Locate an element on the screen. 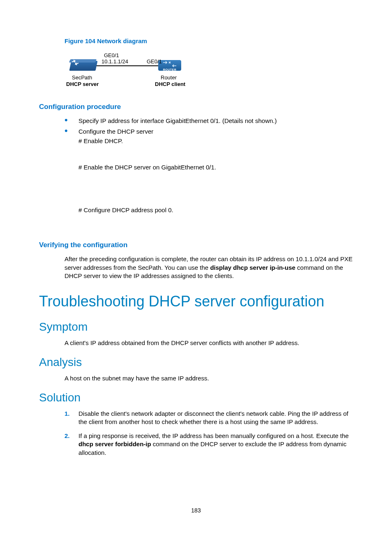  verify-command: display dhcp server ip-in-use is located at coordinates (253, 267).